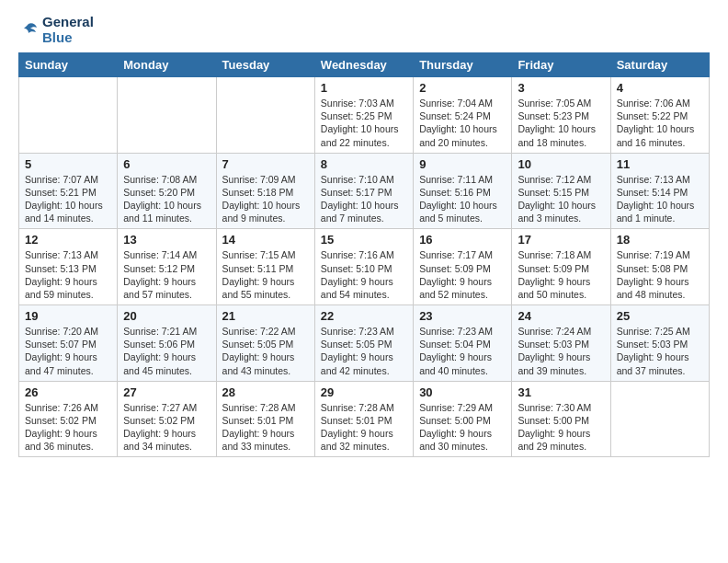  Describe the element at coordinates (166, 351) in the screenshot. I see `day-info: Sunrise: 7:21 AM Sunset: 5:06 PM Dayligh…` at that location.